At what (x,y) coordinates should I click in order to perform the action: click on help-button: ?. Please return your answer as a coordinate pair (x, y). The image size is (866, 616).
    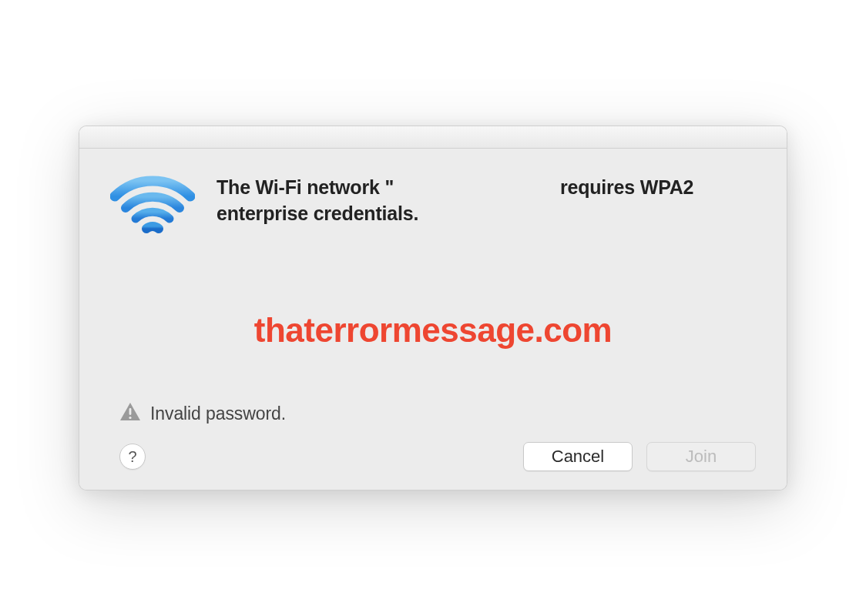
    Looking at the image, I should click on (133, 457).